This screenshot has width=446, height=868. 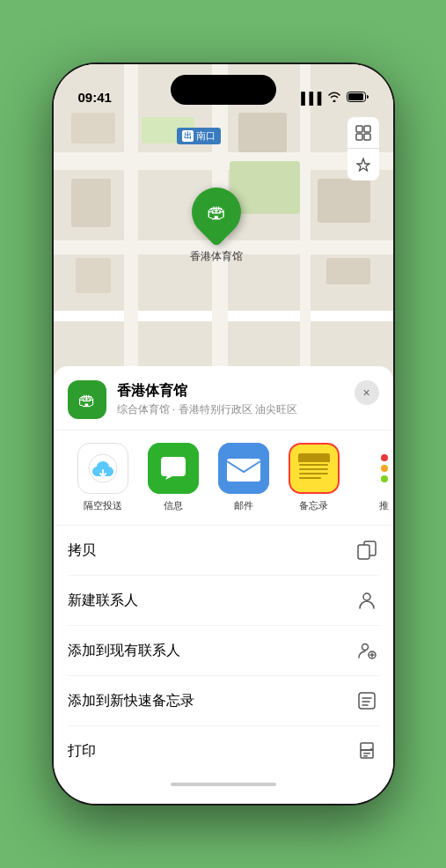 What do you see at coordinates (363, 133) in the screenshot?
I see `map-view-button` at bounding box center [363, 133].